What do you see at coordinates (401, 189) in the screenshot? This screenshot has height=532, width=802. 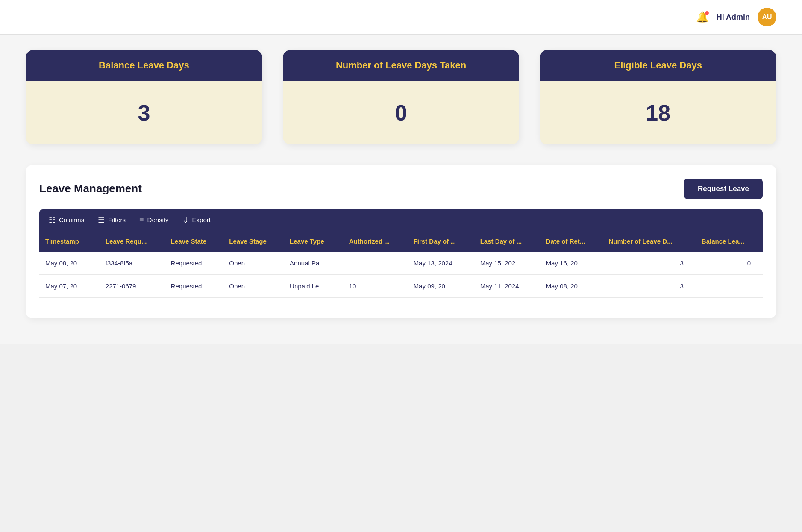 I see `leave-mgmt-header: Leave Management Request Leave` at bounding box center [401, 189].